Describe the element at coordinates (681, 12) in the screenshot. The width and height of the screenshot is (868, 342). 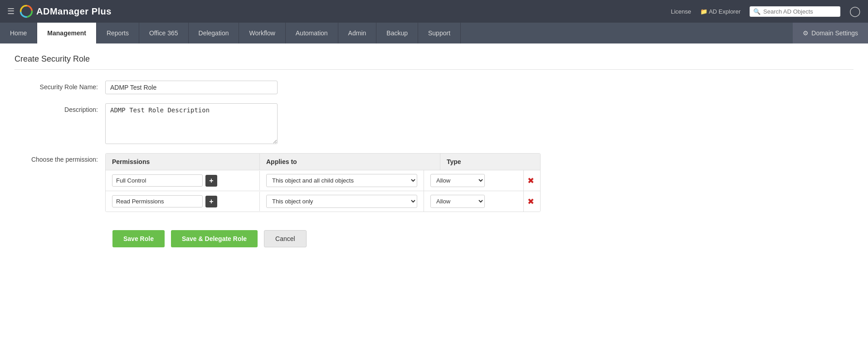
I see `license-link: License` at that location.